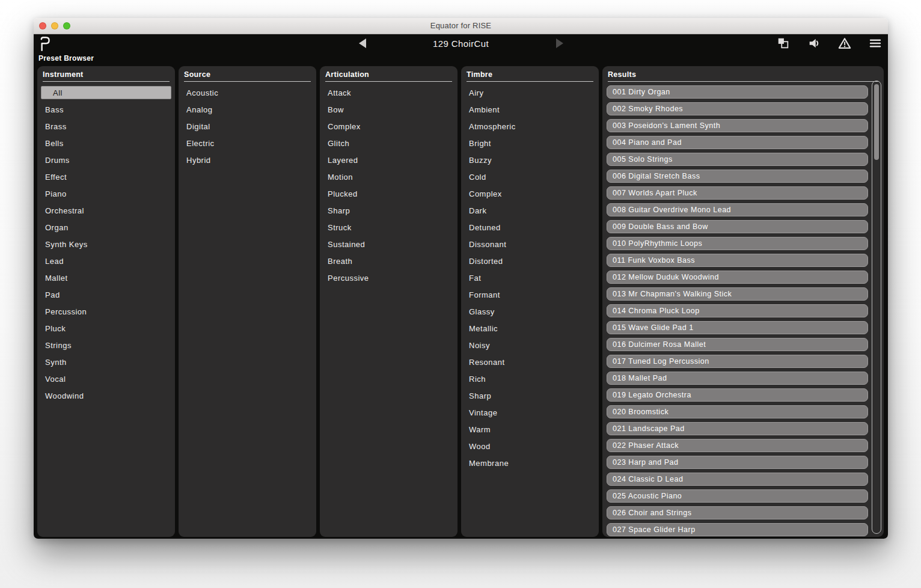 This screenshot has height=588, width=921. What do you see at coordinates (530, 412) in the screenshot?
I see `filter-option: Vintage` at bounding box center [530, 412].